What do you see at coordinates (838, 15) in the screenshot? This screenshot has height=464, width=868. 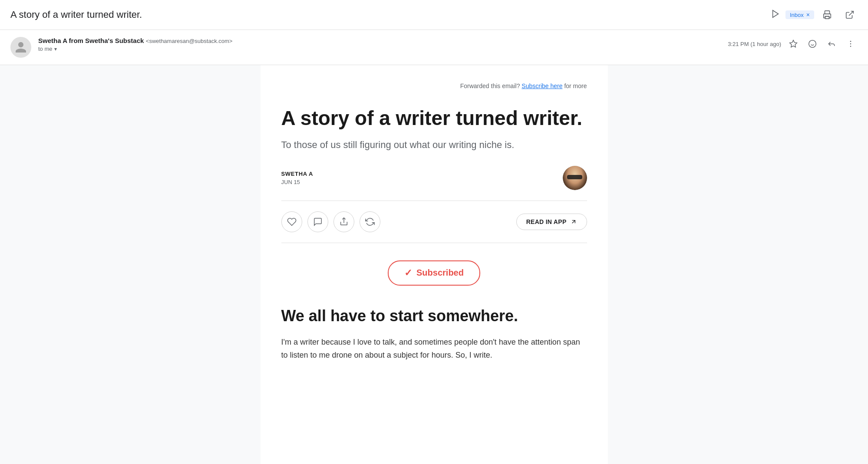 I see `header-actions` at bounding box center [838, 15].